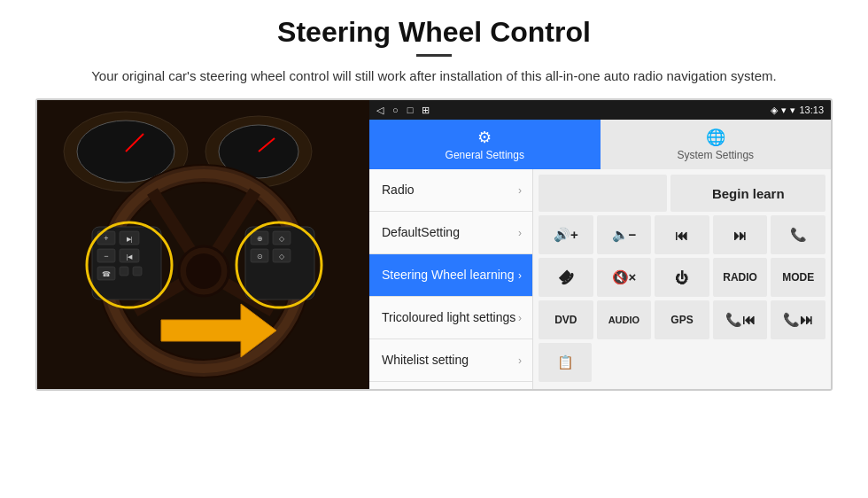 This screenshot has height=498, width=868. I want to click on menu-item-tricoloured-label: Tricoloured light settings, so click(450, 317).